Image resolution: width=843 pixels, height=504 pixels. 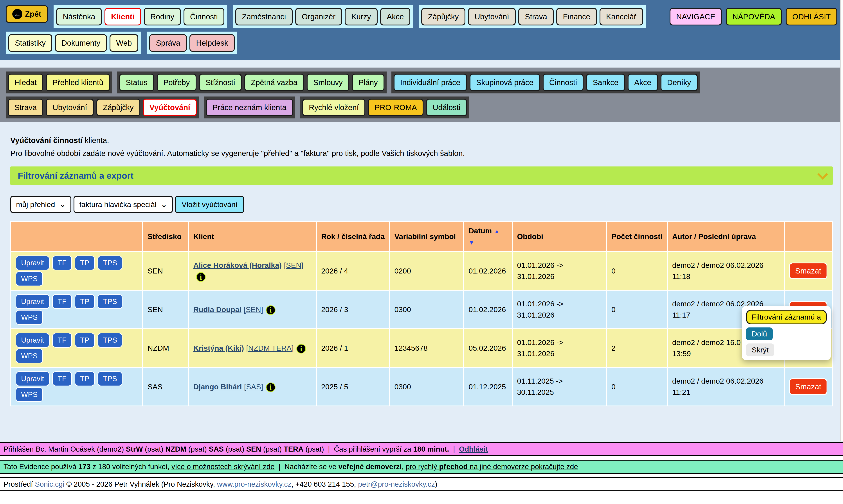 What do you see at coordinates (168, 43) in the screenshot?
I see `nav-sprava: Správa` at bounding box center [168, 43].